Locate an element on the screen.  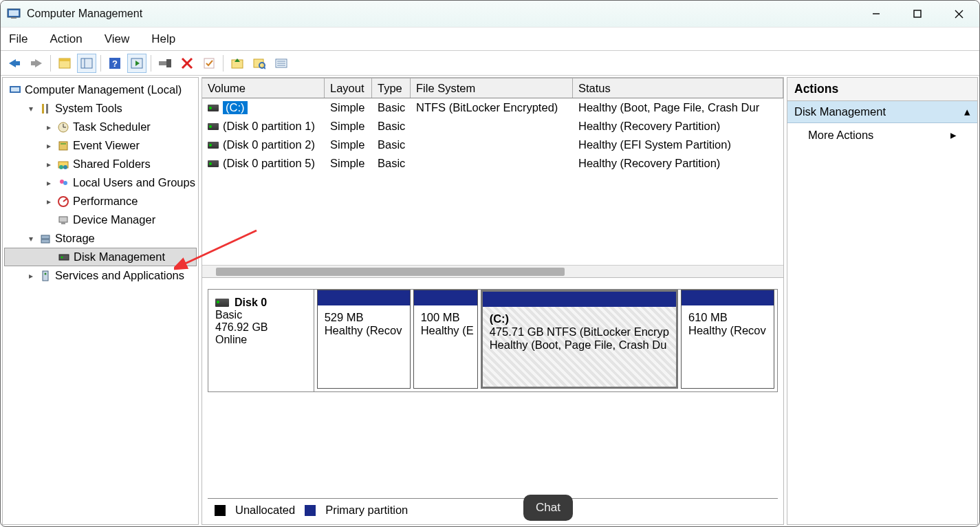
list-button is located at coordinates (281, 63).